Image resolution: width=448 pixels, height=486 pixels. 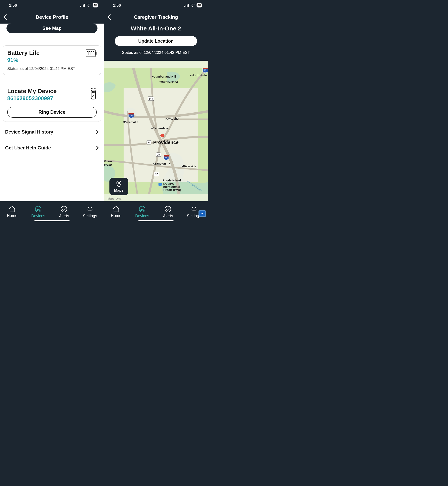 What do you see at coordinates (119, 186) in the screenshot?
I see `maps-button: Maps` at bounding box center [119, 186].